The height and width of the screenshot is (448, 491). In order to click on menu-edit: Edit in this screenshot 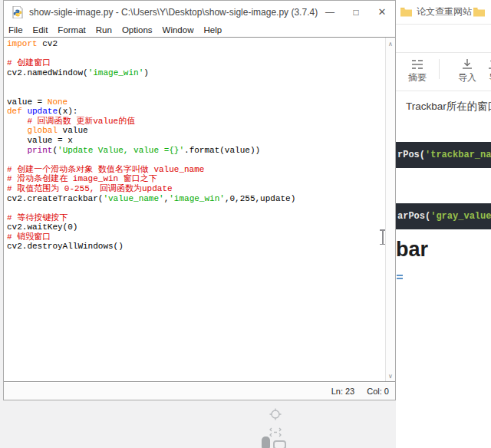, I will do `click(41, 30)`.